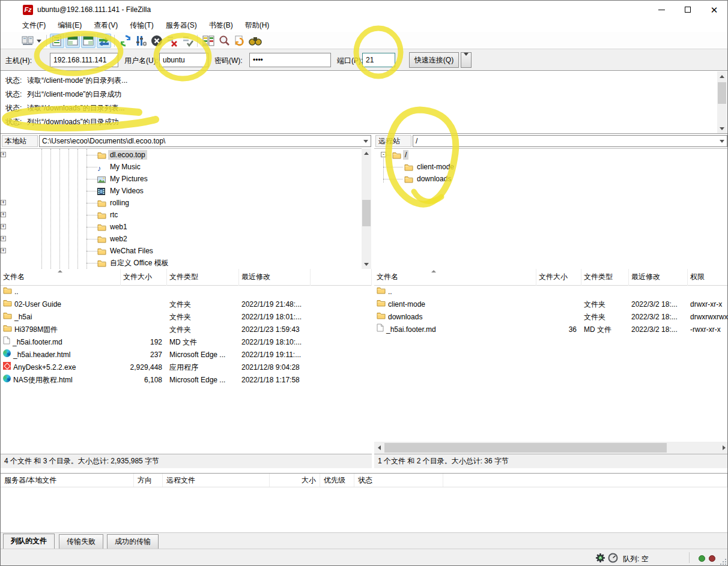 This screenshot has height=566, width=728. What do you see at coordinates (366, 213) in the screenshot?
I see `local-tree-scroll-thumb` at bounding box center [366, 213].